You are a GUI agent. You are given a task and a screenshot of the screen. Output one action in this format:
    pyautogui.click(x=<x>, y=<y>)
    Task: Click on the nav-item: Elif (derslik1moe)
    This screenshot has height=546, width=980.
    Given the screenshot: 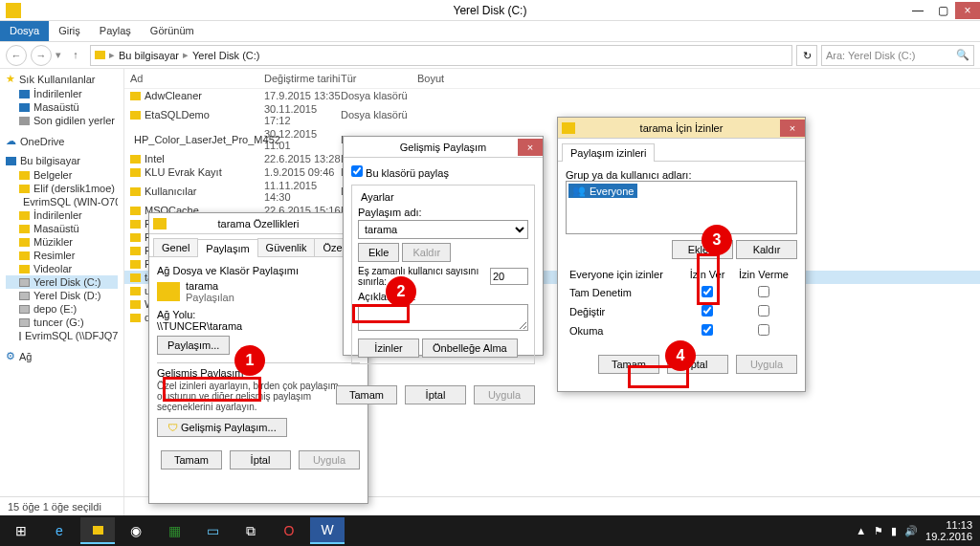 What is the action you would take?
    pyautogui.click(x=61, y=188)
    